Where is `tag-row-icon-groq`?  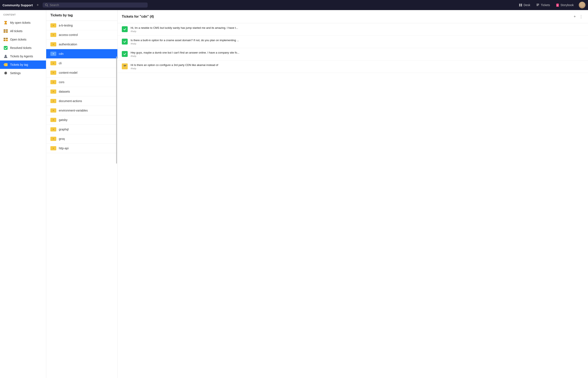 tag-row-icon-groq is located at coordinates (53, 139).